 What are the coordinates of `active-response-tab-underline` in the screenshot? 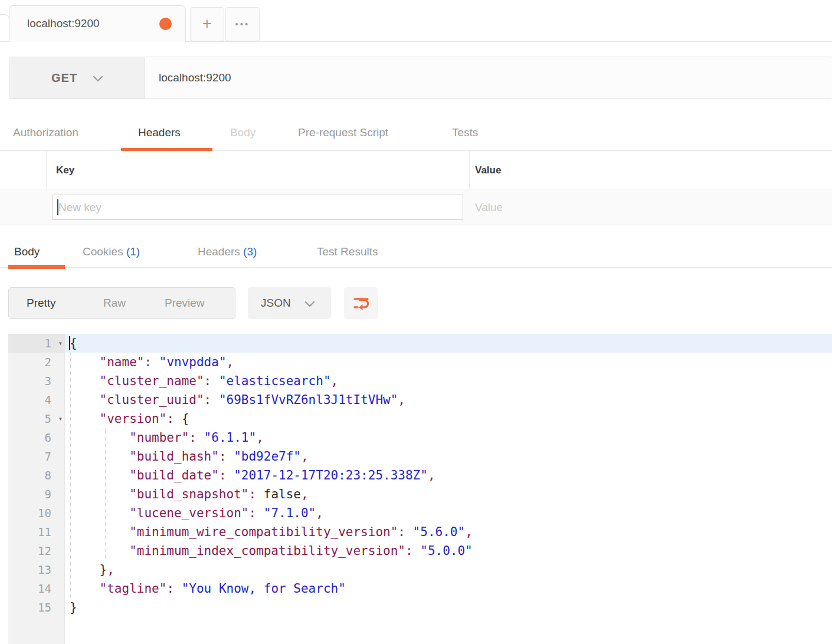 It's located at (37, 267).